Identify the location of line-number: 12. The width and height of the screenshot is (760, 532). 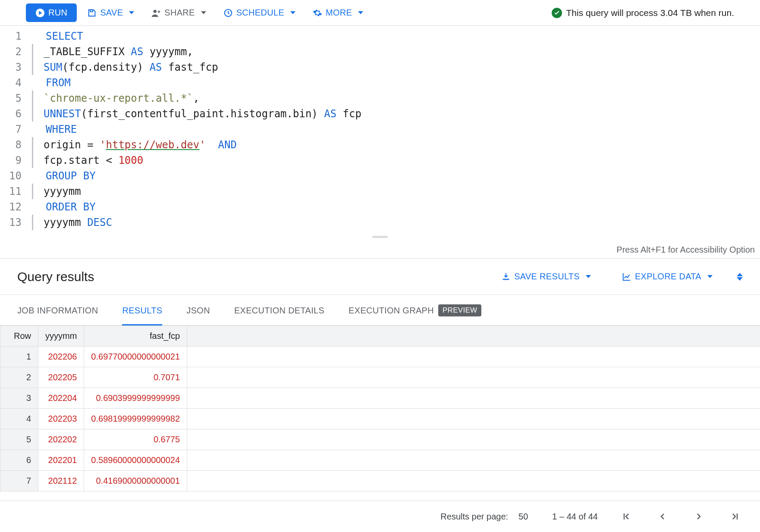
(15, 207).